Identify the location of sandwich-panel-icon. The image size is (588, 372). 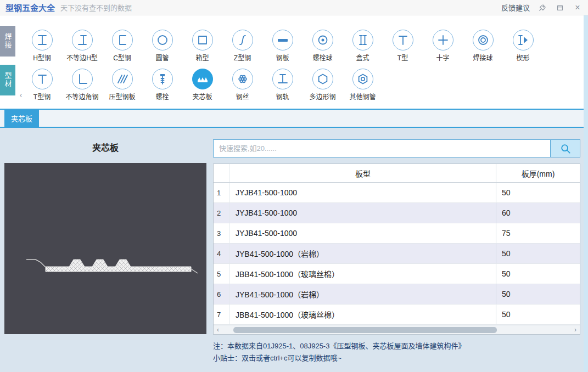
(203, 79).